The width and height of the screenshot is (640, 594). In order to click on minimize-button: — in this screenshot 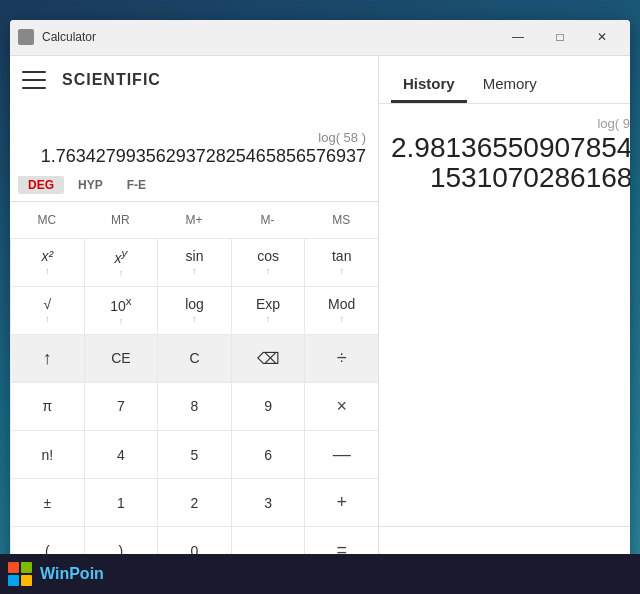, I will do `click(518, 37)`.